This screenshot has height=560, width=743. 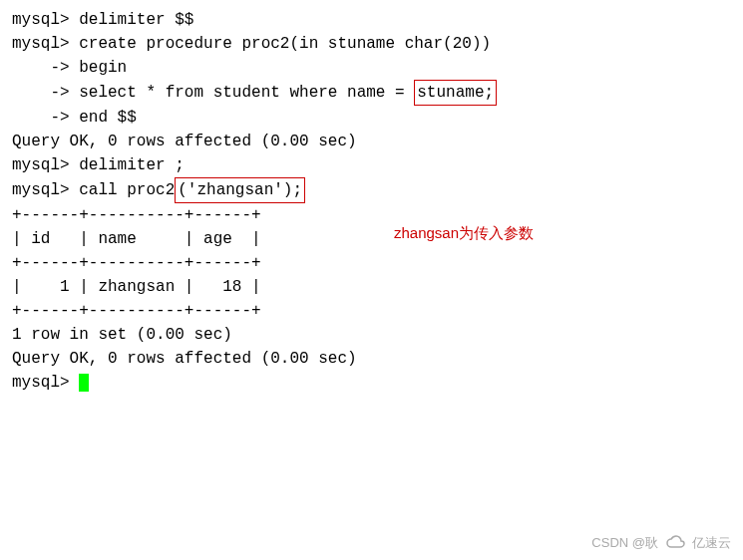 What do you see at coordinates (624, 543) in the screenshot?
I see `watermark-text-csdn: CSDN @耿` at bounding box center [624, 543].